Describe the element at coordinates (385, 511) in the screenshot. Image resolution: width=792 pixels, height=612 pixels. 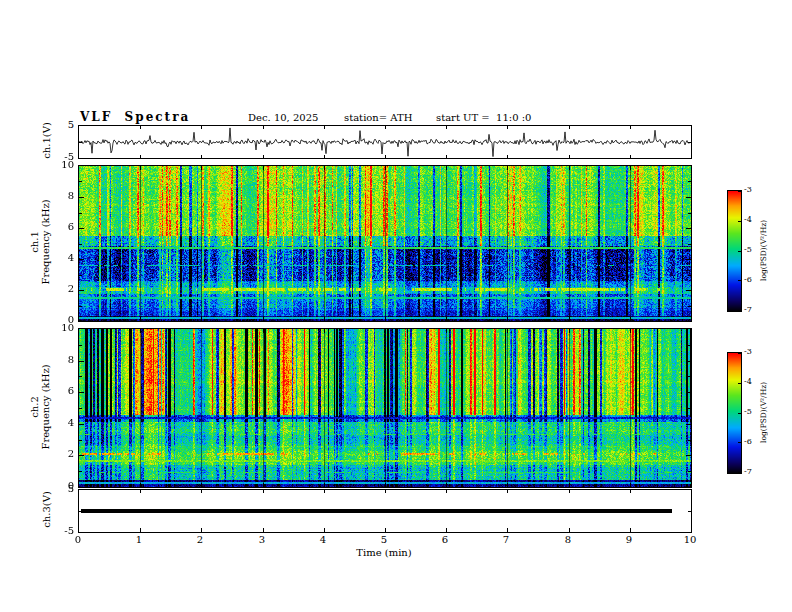
I see `ch3-waveform-panel` at that location.